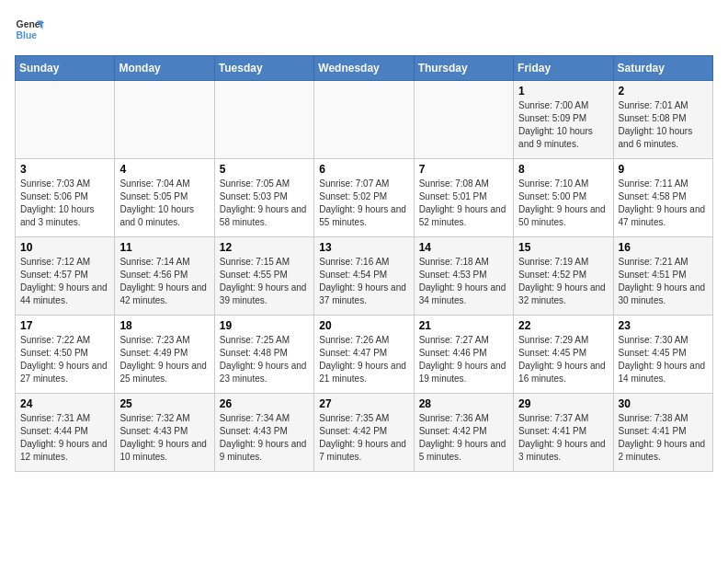 The width and height of the screenshot is (728, 563). What do you see at coordinates (563, 68) in the screenshot?
I see `day-header-friday: Friday` at bounding box center [563, 68].